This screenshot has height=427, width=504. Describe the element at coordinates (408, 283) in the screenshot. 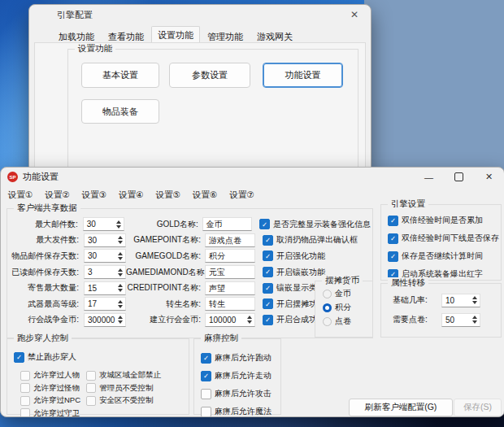

I see `group-title: 属性转移` at that location.